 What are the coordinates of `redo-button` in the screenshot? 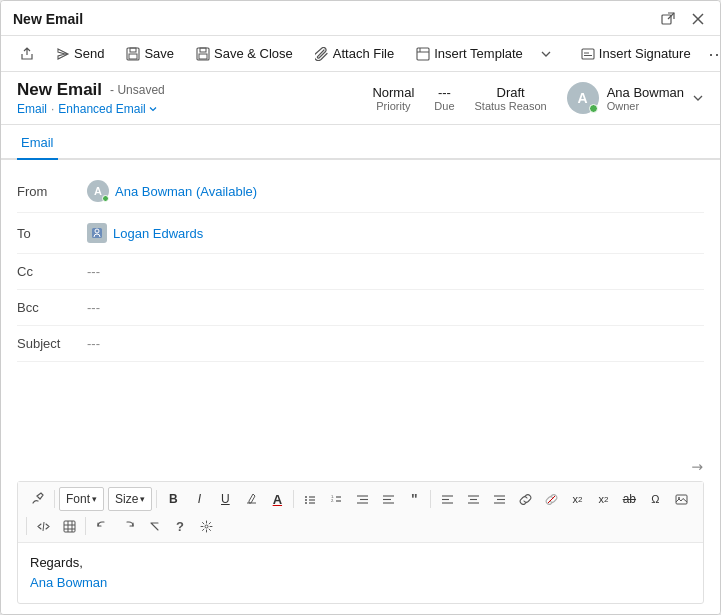 It's located at (128, 526).